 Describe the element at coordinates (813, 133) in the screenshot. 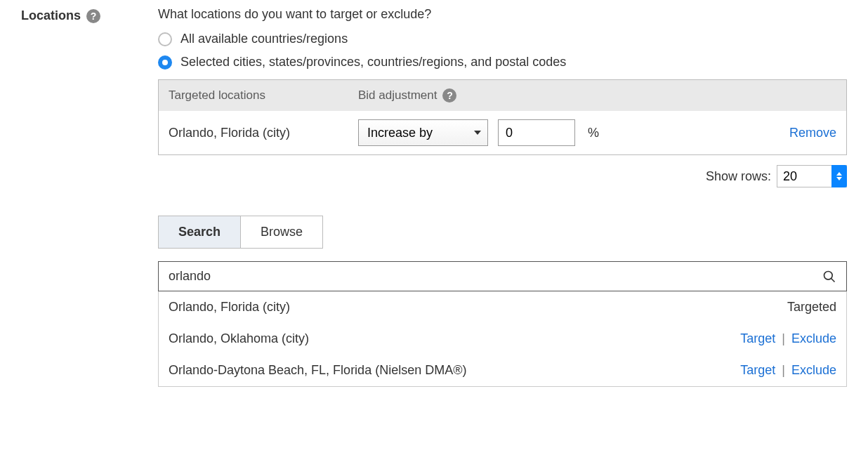

I see `remove-link: Remove` at that location.